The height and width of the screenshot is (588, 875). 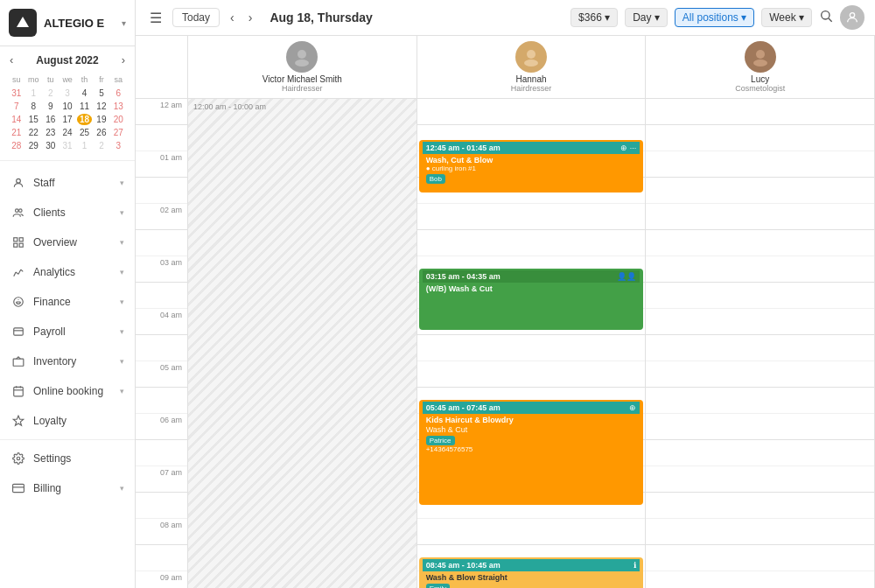 What do you see at coordinates (156, 18) in the screenshot?
I see `menu-button: ☰` at bounding box center [156, 18].